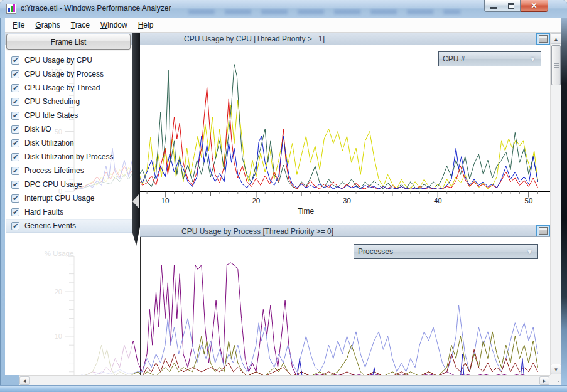 The image size is (567, 392). I want to click on frame-list-item-hard-faults: ✔Hard Faults, so click(69, 212).